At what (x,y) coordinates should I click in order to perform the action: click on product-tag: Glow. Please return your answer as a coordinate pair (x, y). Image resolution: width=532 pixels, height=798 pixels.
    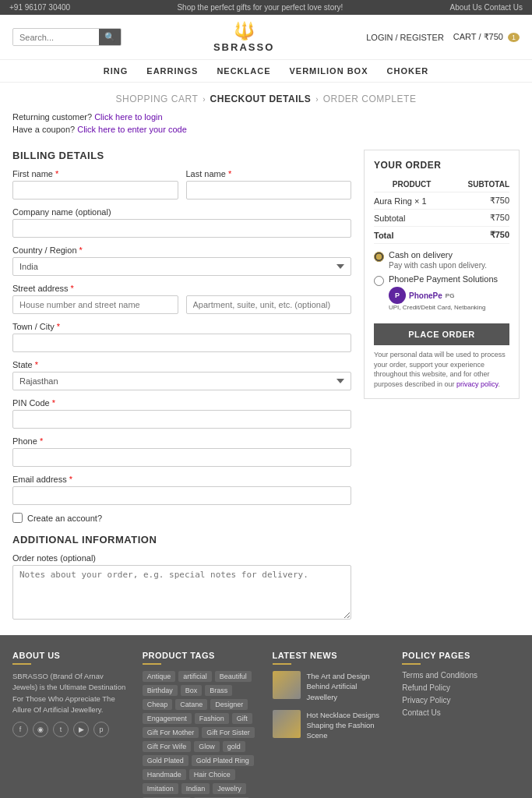
    Looking at the image, I should click on (207, 747).